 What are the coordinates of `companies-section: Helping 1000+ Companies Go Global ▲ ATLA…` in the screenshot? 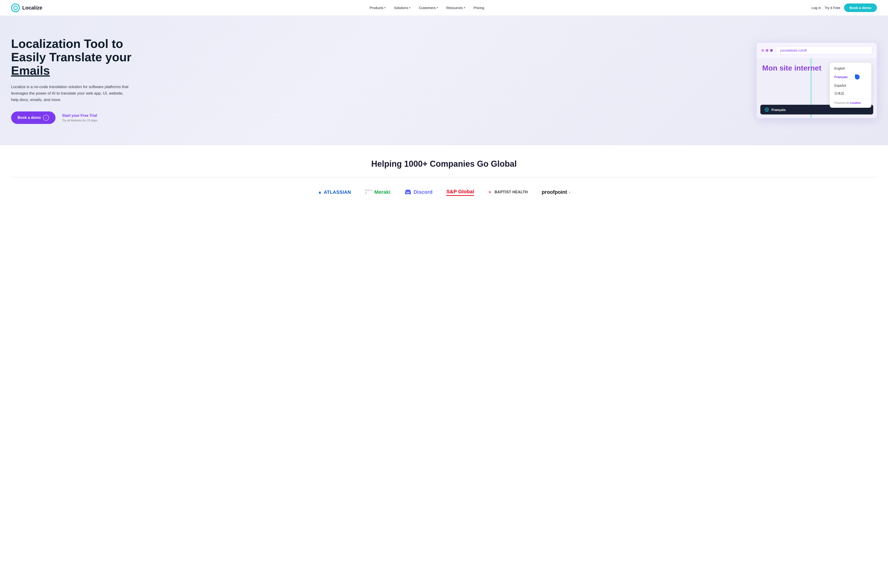 It's located at (444, 178).